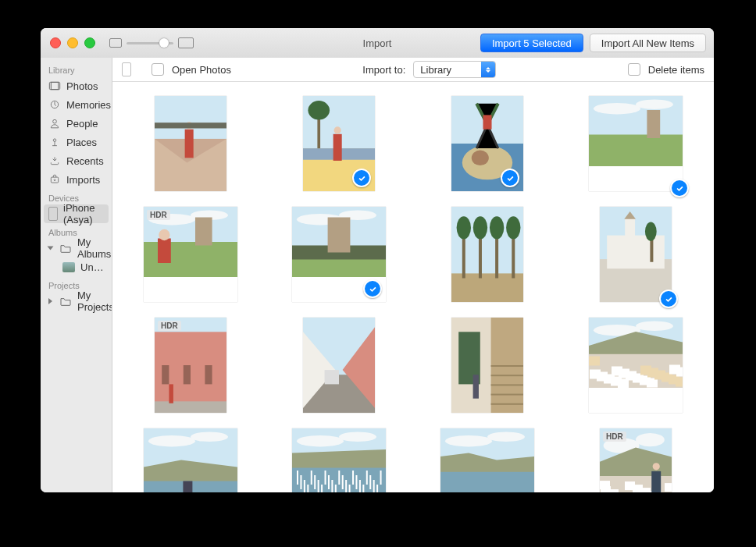 The height and width of the screenshot is (547, 756). Describe the element at coordinates (55, 43) in the screenshot. I see `close-icon` at that location.